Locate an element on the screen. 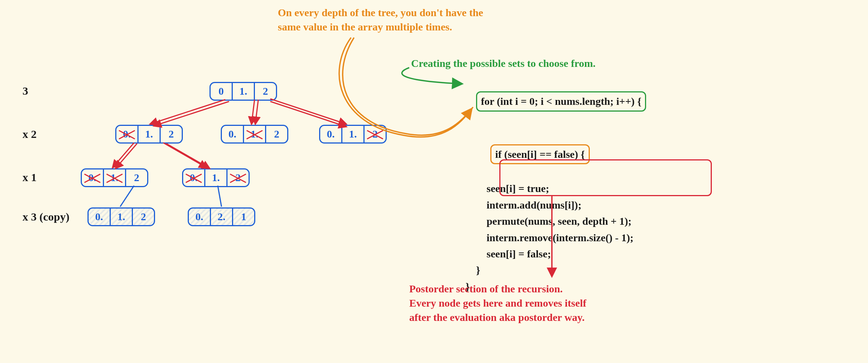 The width and height of the screenshot is (868, 363). row-label-3: 3 is located at coordinates (26, 91).